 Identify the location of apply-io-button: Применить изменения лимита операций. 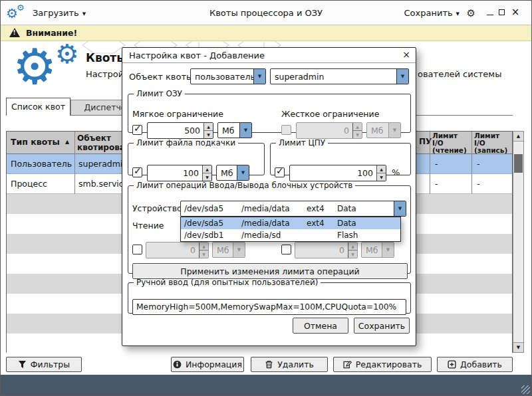
(270, 271).